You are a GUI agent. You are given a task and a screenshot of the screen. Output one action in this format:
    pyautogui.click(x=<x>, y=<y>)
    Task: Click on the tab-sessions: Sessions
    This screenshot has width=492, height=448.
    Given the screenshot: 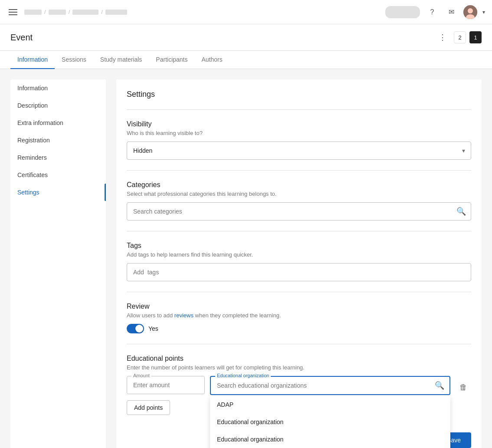 What is the action you would take?
    pyautogui.click(x=74, y=60)
    